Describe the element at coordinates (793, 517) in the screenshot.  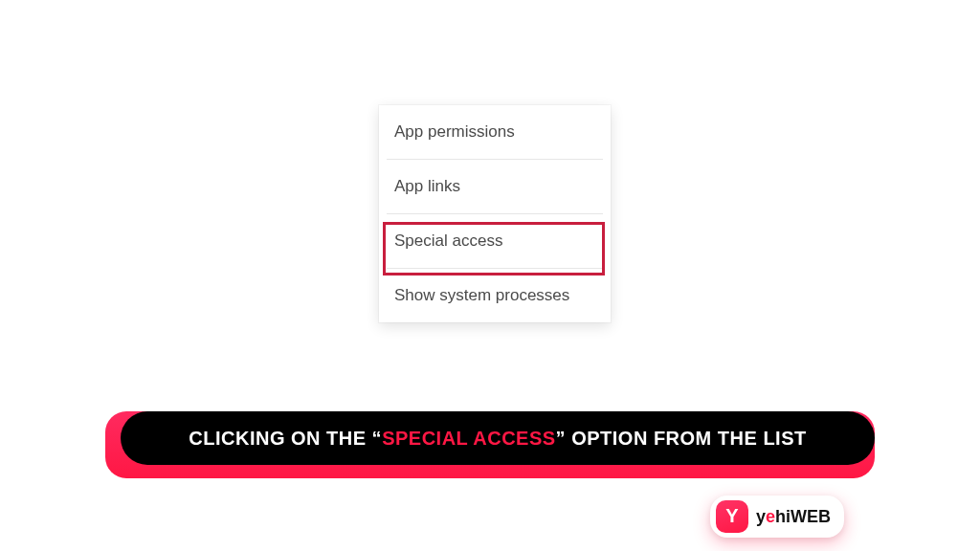
I see `brand-logo-text: yehiWEB` at that location.